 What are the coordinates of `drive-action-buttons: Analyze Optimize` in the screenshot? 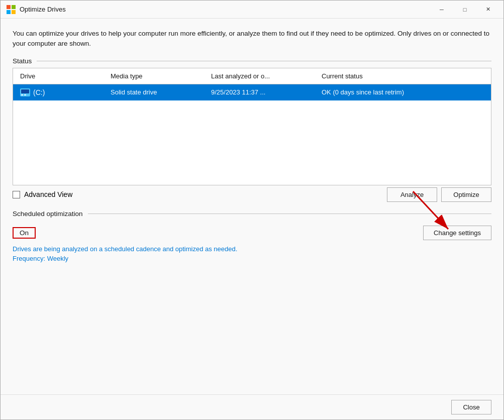 It's located at (439, 195).